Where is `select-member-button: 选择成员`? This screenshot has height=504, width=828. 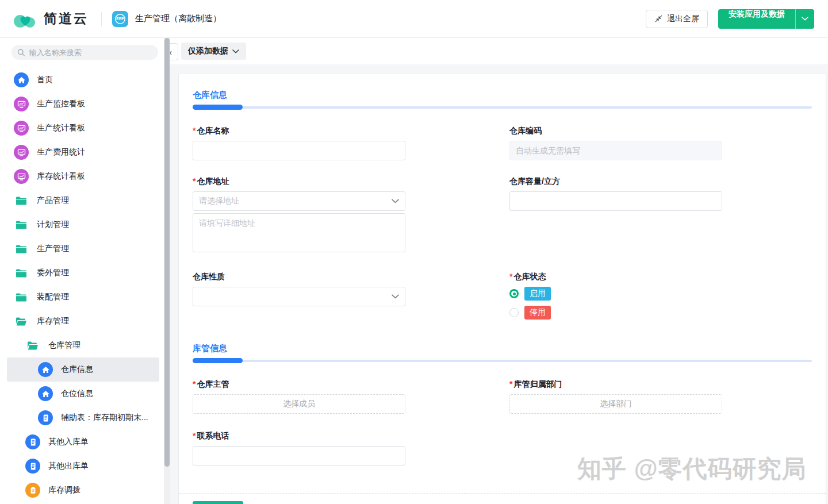
select-member-button: 选择成员 is located at coordinates (299, 404).